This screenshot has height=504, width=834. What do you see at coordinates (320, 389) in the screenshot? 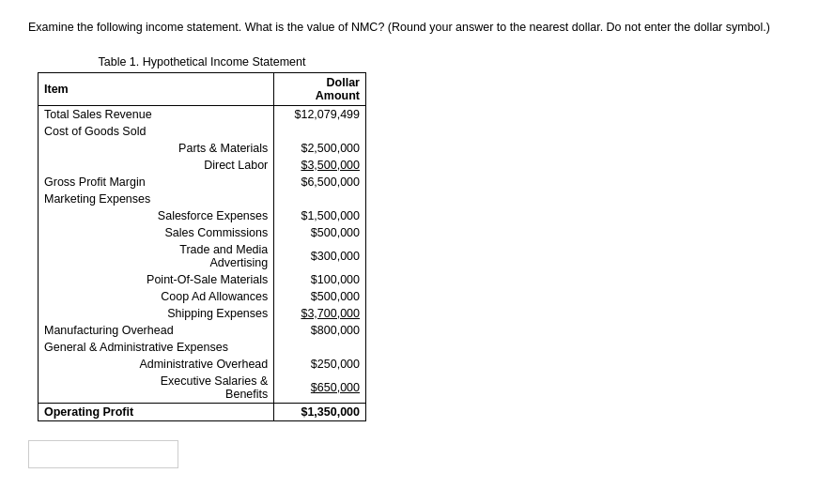
I see `row-value: $650,000` at bounding box center [320, 389].